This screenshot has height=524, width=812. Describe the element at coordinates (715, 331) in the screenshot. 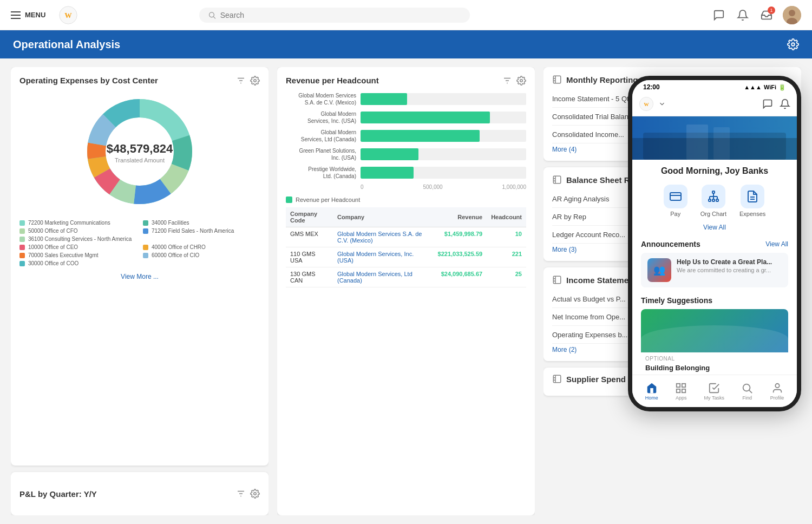

I see `suggestions-bg` at that location.